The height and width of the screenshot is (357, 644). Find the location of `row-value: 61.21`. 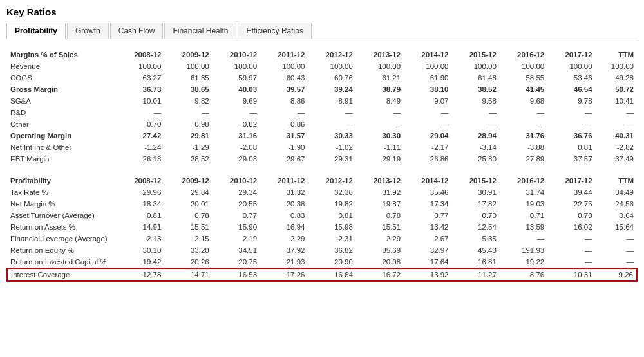

row-value: 61.21 is located at coordinates (380, 78).